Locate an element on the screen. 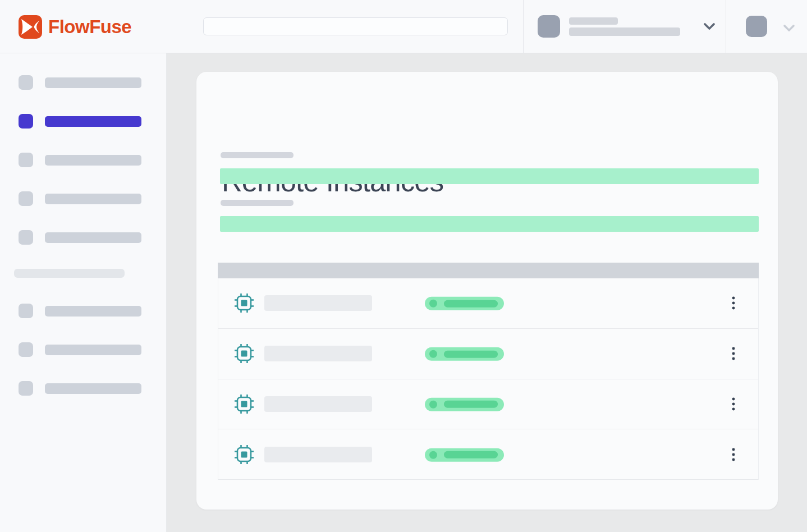 This screenshot has width=807, height=532. table-header is located at coordinates (488, 270).